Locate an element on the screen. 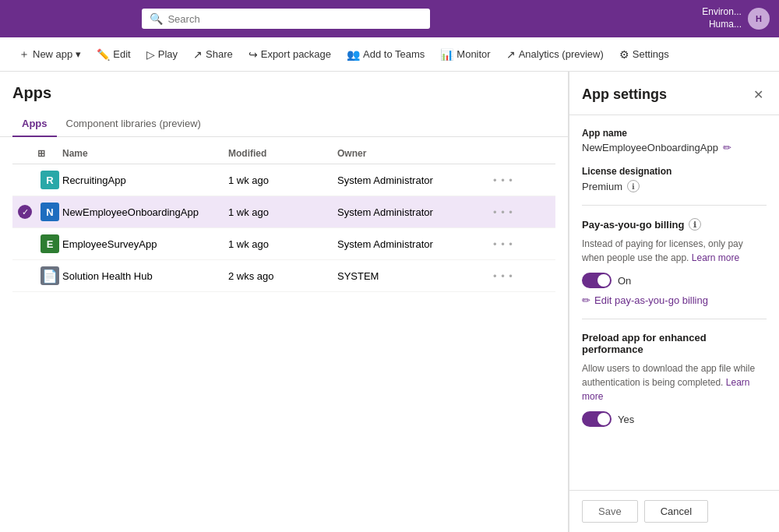 The height and width of the screenshot is (532, 779). add-to-teams-button: 👥 Add to Teams is located at coordinates (386, 55).